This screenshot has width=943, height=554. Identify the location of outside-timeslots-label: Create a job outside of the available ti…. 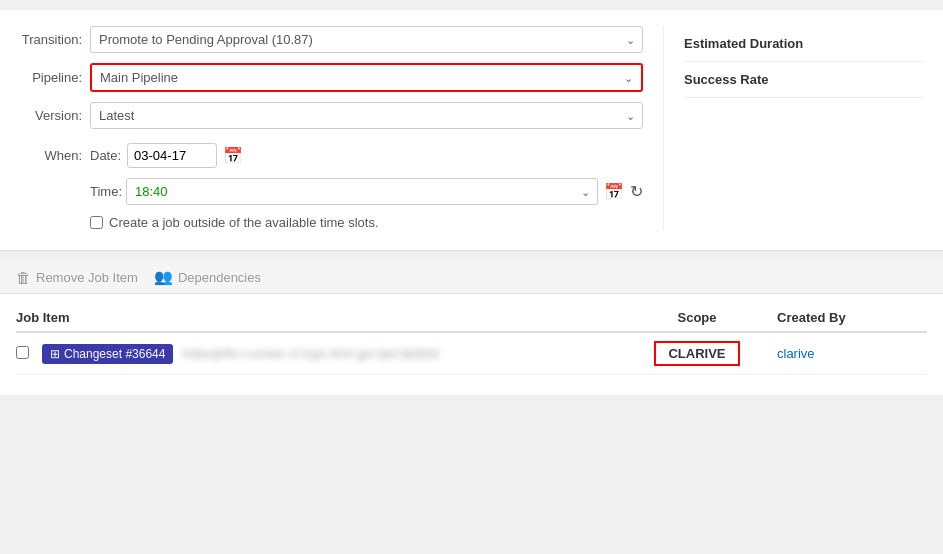
(244, 222).